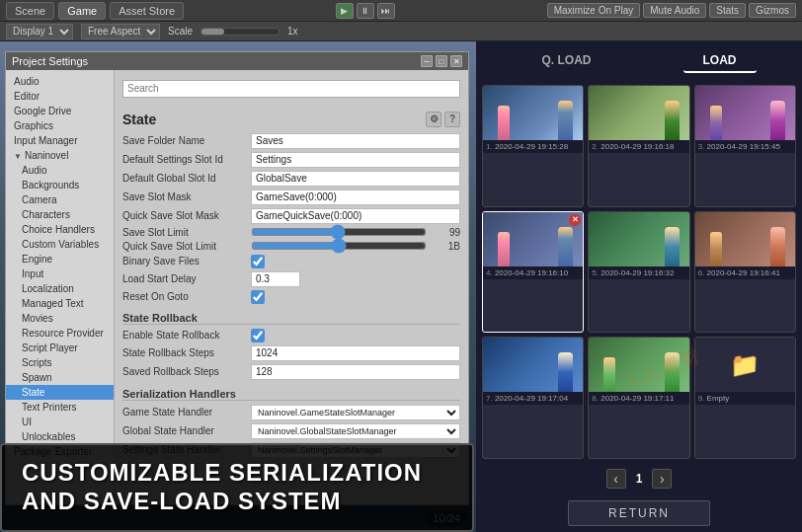 Image resolution: width=802 pixels, height=532 pixels. Describe the element at coordinates (59, 259) in the screenshot. I see `sidebar-item-engine: Engine` at that location.